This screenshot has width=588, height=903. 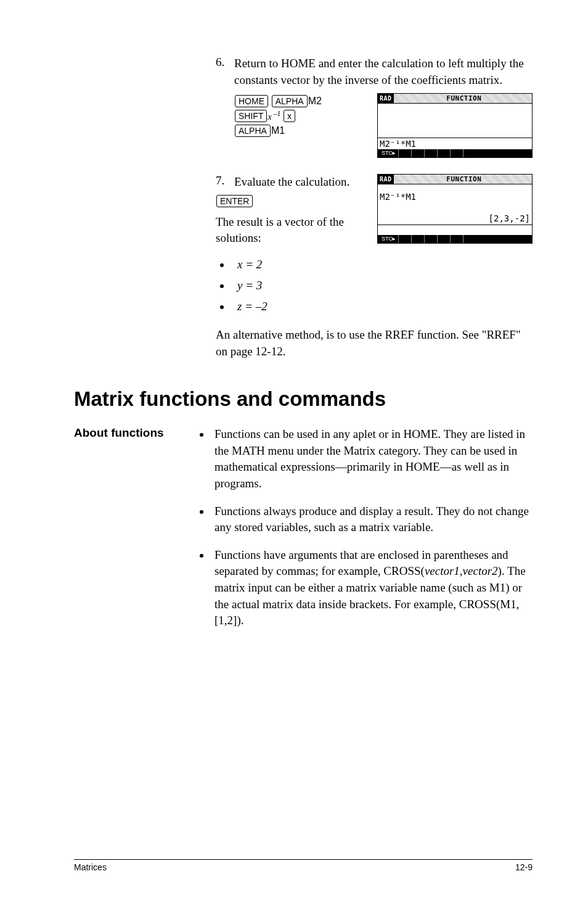 I want to click on rad-badge: RAD, so click(x=386, y=99).